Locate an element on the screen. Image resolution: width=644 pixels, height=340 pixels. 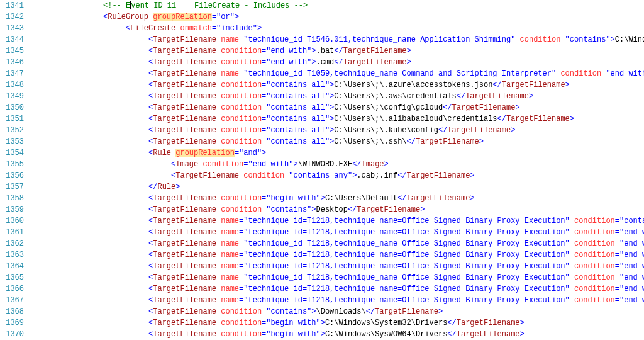
line-number: 1353 is located at coordinates (12, 142).